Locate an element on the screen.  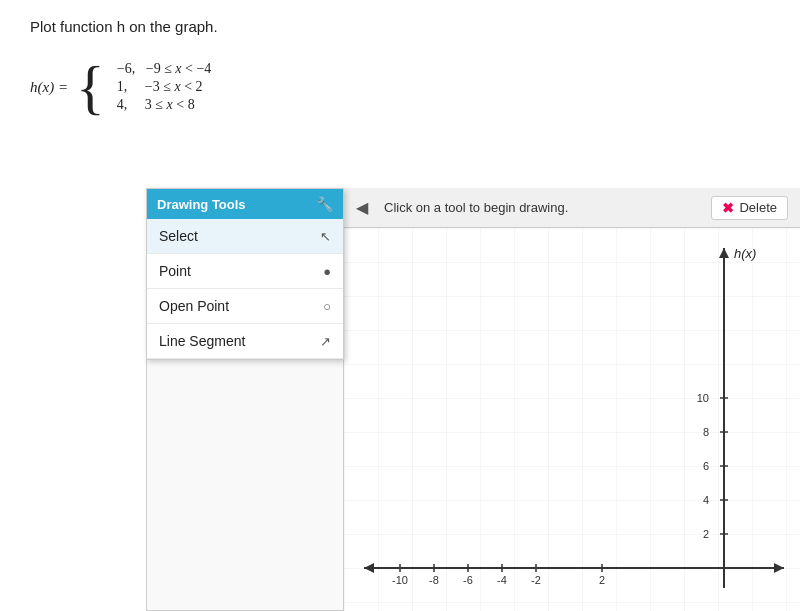
tool-line-segment: Line Segment ↗ is located at coordinates (245, 342).